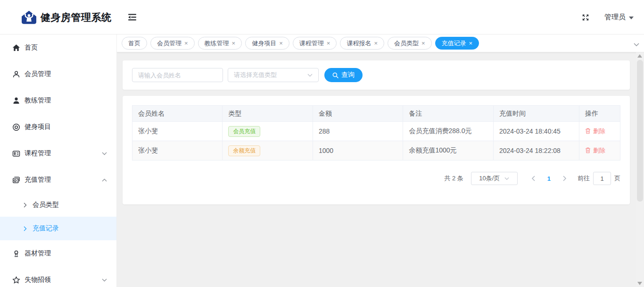  Describe the element at coordinates (640, 170) in the screenshot. I see `vertical-scrollbar` at that location.